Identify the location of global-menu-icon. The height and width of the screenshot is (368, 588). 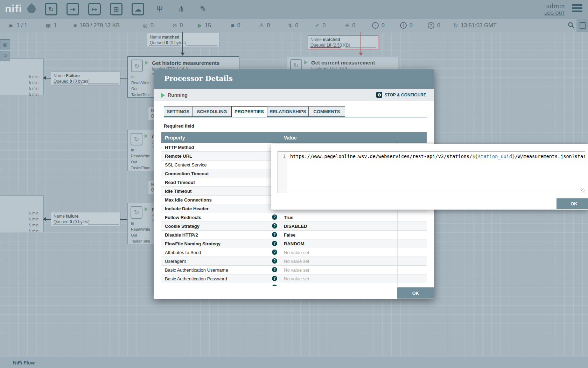
(577, 9).